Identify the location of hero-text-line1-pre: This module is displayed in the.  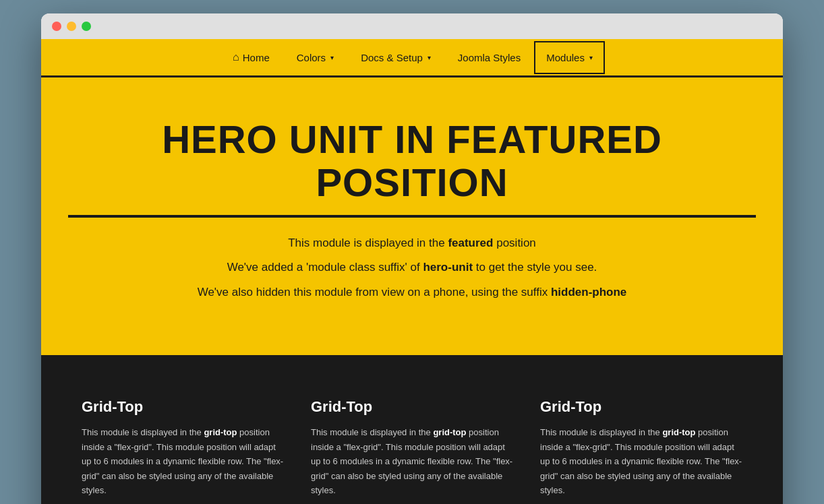
(368, 243).